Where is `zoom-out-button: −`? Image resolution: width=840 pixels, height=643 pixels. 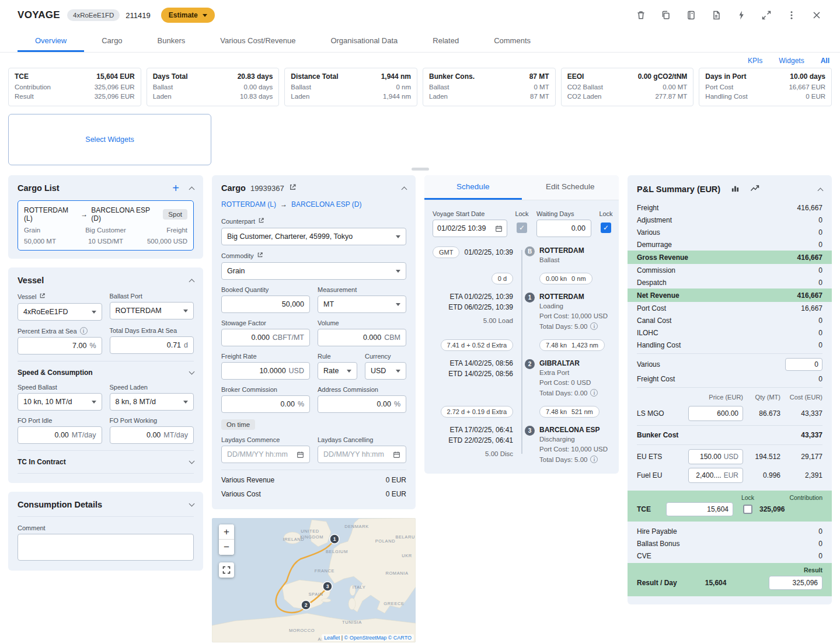 zoom-out-button: − is located at coordinates (226, 547).